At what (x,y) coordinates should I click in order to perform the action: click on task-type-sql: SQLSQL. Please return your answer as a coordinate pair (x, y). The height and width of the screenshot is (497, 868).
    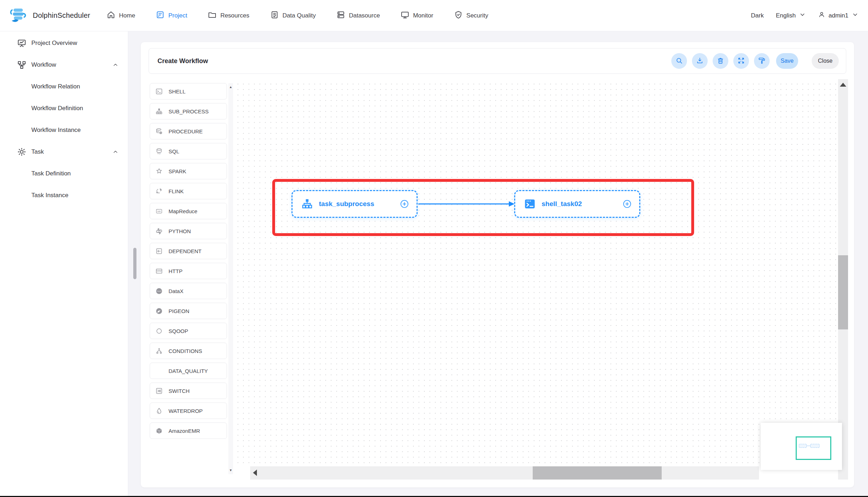
    Looking at the image, I should click on (188, 151).